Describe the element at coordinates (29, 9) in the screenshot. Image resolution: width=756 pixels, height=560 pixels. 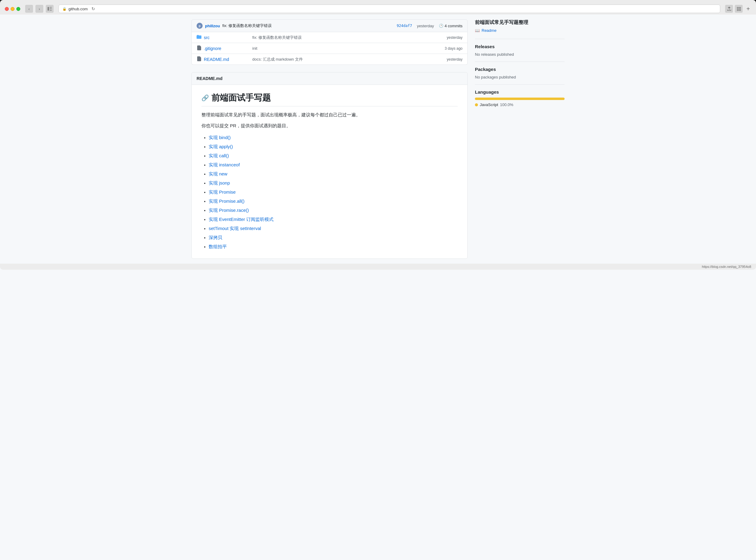
I see `back-button: ‹` at that location.